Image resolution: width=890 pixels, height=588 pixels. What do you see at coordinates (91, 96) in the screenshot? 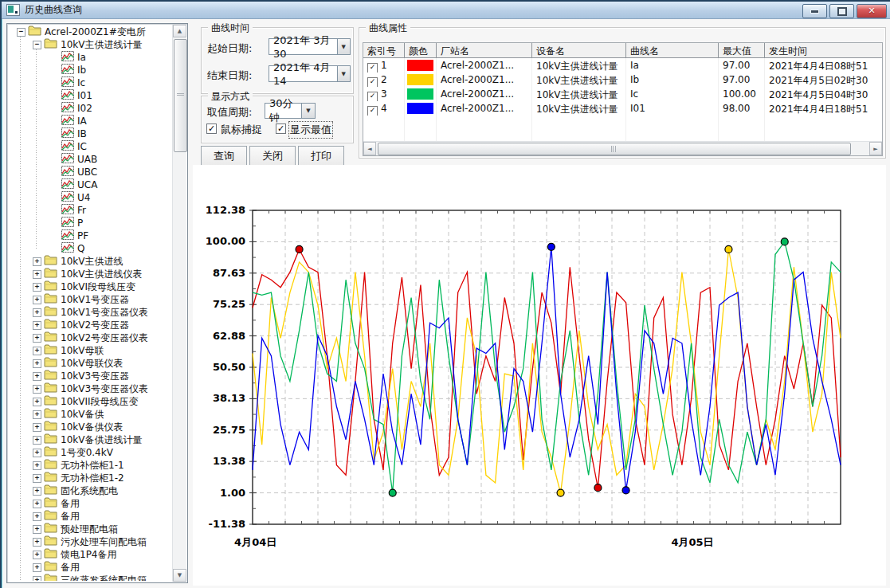
I see `tree-item-curve: I01` at bounding box center [91, 96].